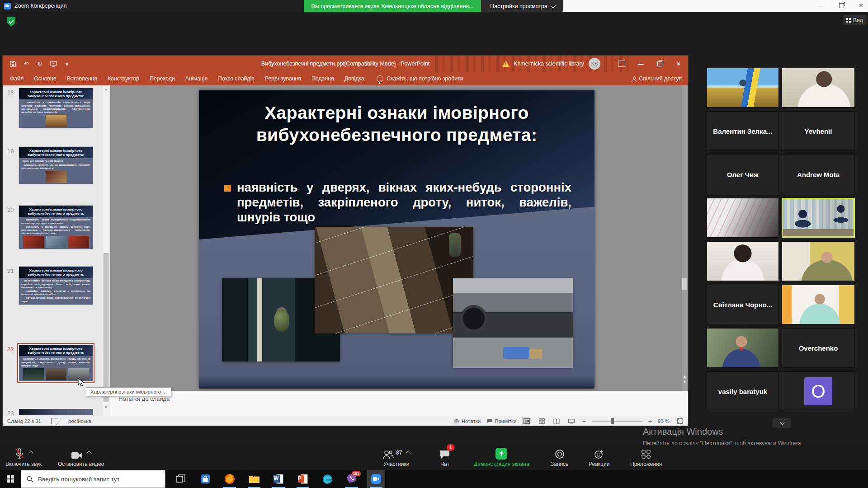  Describe the element at coordinates (31, 453) in the screenshot. I see `mic-options-caret-icon` at that location.